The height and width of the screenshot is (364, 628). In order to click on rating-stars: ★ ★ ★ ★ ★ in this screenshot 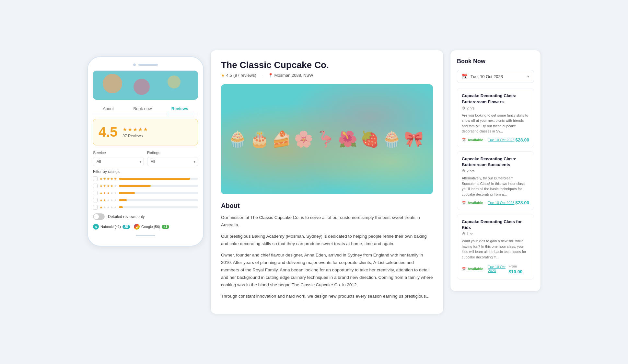, I will do `click(135, 130)`.